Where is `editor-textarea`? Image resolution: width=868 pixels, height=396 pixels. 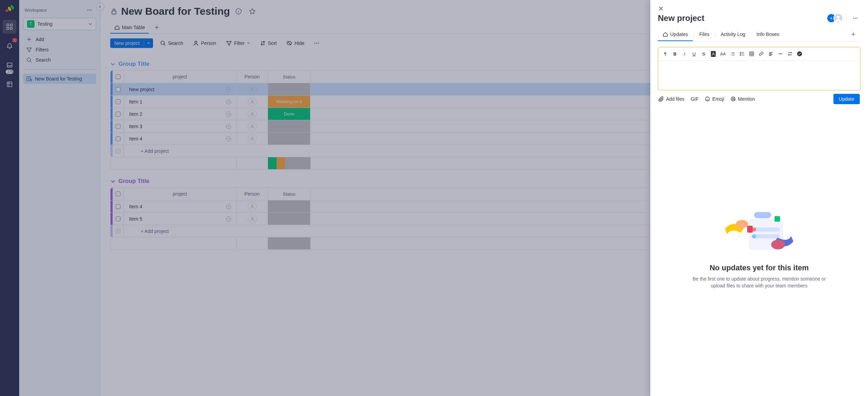
editor-textarea is located at coordinates (759, 75).